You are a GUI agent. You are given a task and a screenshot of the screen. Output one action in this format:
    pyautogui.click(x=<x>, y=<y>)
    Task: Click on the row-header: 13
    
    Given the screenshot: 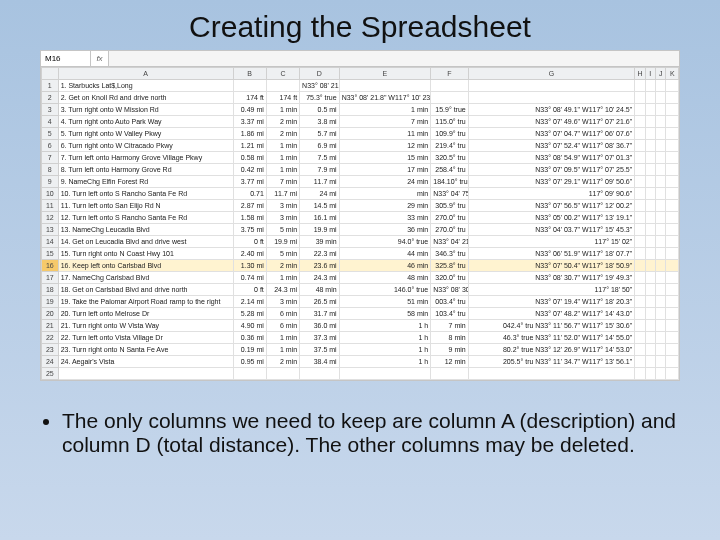 What is the action you would take?
    pyautogui.click(x=50, y=230)
    